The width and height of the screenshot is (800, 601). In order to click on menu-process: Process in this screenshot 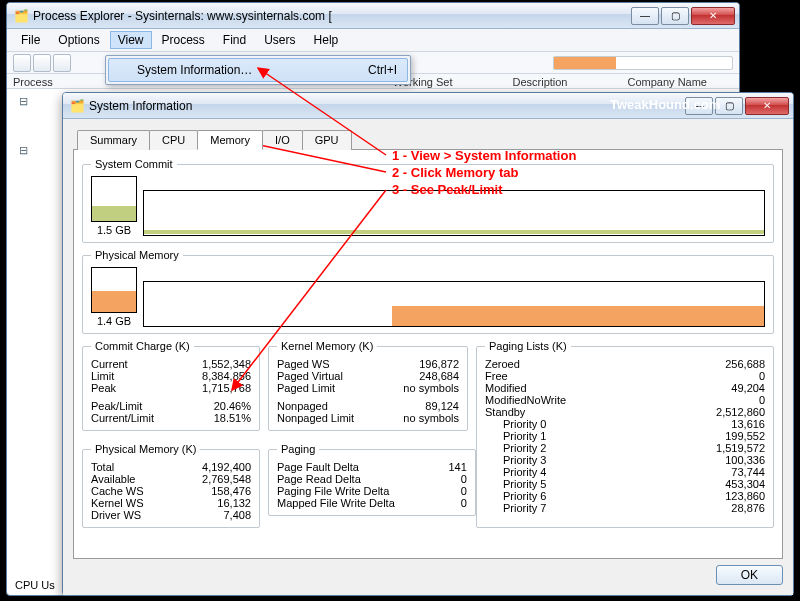, I will do `click(184, 40)`.